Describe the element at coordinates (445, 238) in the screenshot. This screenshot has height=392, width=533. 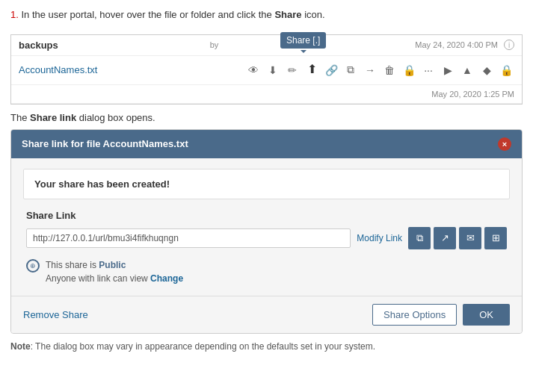
I see `open-link-button: ↗` at that location.